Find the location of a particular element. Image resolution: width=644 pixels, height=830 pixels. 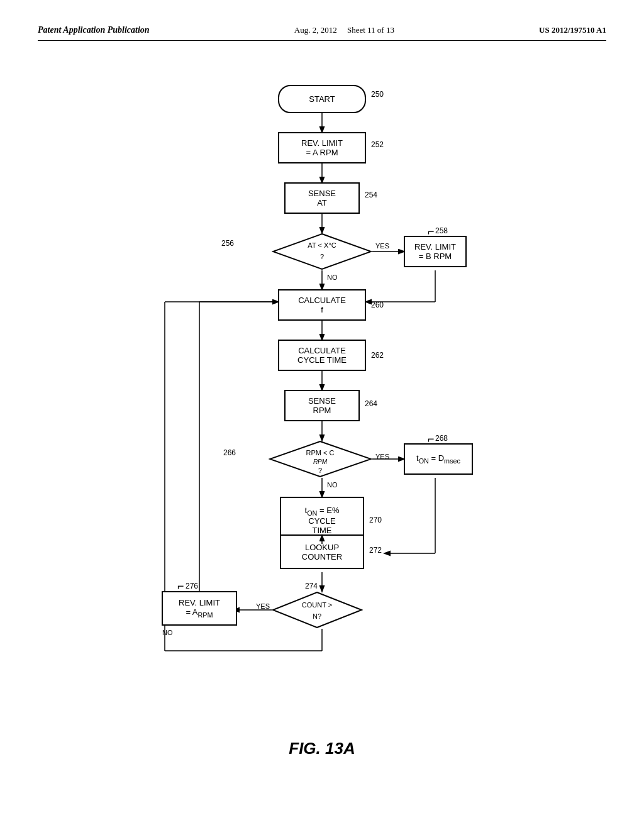

node-252: REV. LIMIT= A RPM is located at coordinates (322, 148).